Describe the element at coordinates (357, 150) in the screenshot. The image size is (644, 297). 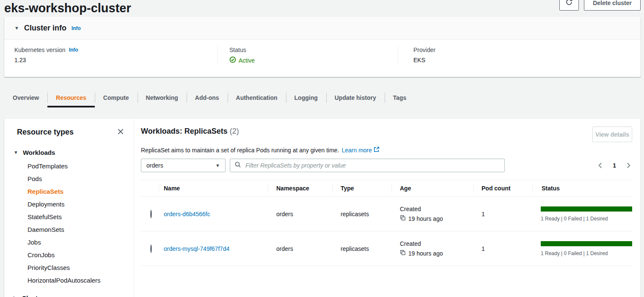
I see `learn-more-text: Learn more` at that location.